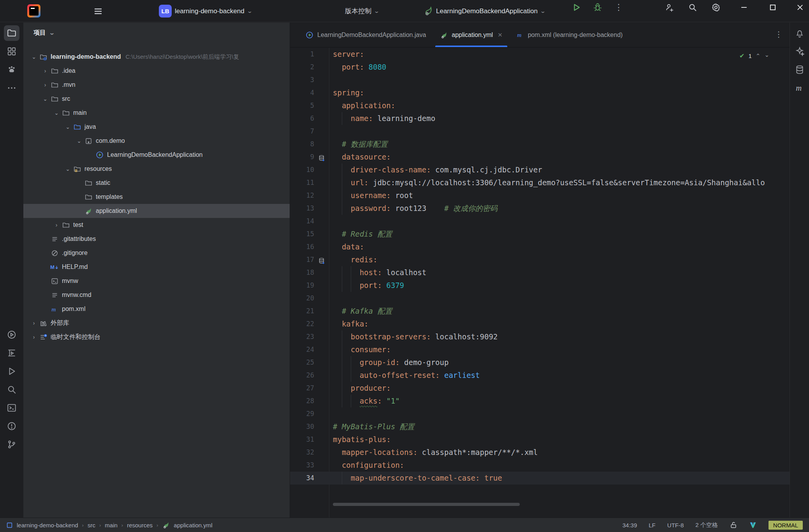 The height and width of the screenshot is (532, 809). What do you see at coordinates (577, 7) in the screenshot?
I see `run-button` at bounding box center [577, 7].